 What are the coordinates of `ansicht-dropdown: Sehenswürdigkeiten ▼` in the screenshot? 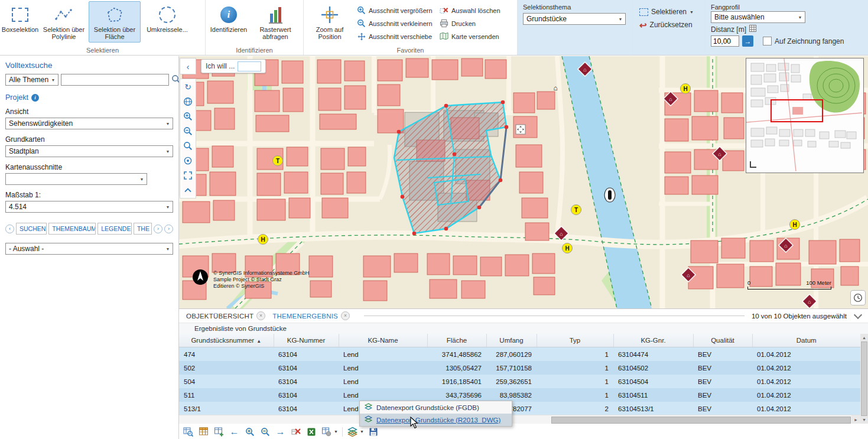 It's located at (89, 123).